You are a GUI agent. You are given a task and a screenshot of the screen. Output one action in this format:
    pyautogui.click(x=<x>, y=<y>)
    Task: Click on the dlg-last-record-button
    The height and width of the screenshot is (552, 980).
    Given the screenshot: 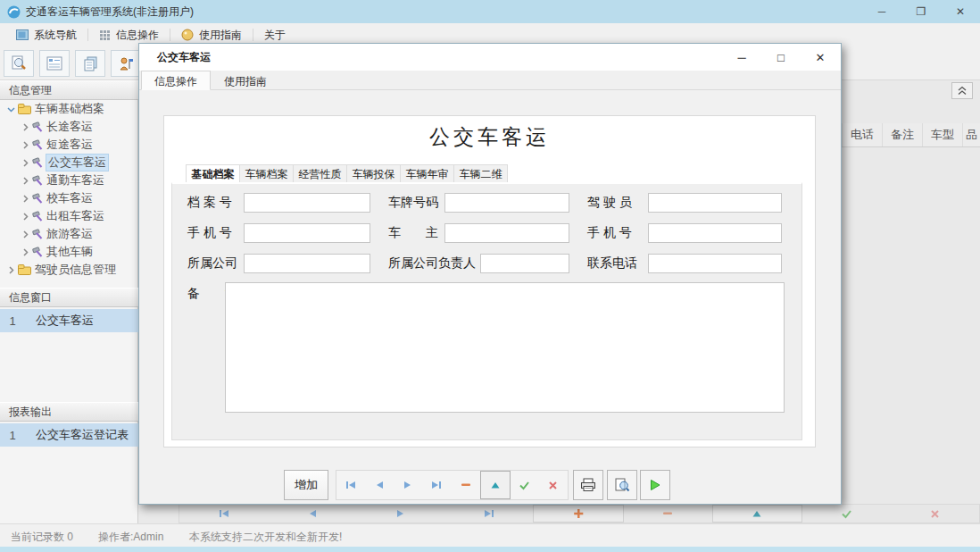 What is the action you would take?
    pyautogui.click(x=436, y=485)
    